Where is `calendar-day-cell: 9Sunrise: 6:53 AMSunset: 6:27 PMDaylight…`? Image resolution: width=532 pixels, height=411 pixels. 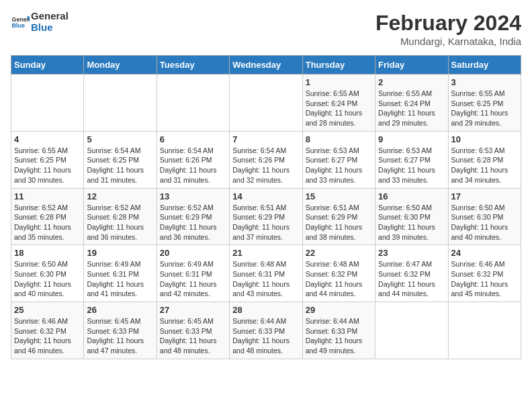
calendar-day-cell: 9Sunrise: 6:53 AMSunset: 6:27 PMDaylight… is located at coordinates (412, 160).